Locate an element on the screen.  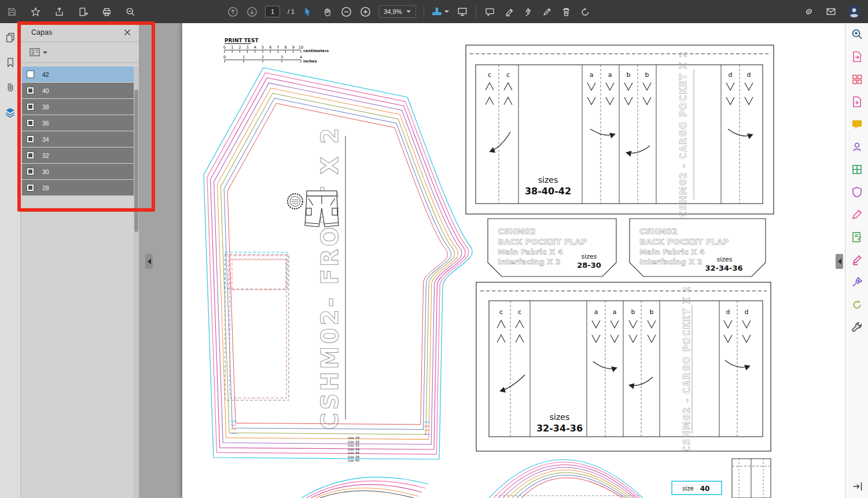
avatar-icon is located at coordinates (854, 12).